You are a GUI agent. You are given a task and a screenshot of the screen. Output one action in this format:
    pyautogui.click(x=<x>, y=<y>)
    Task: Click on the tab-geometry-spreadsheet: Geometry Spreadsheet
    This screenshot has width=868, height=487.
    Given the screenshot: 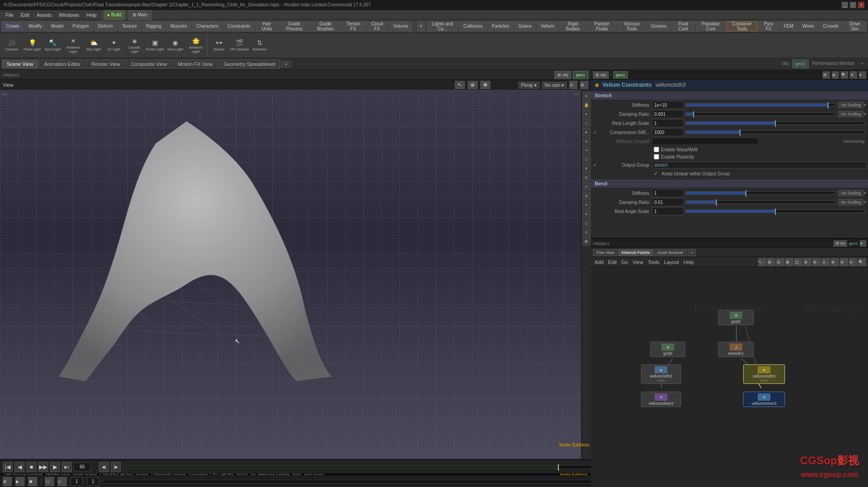 What is the action you would take?
    pyautogui.click(x=250, y=64)
    